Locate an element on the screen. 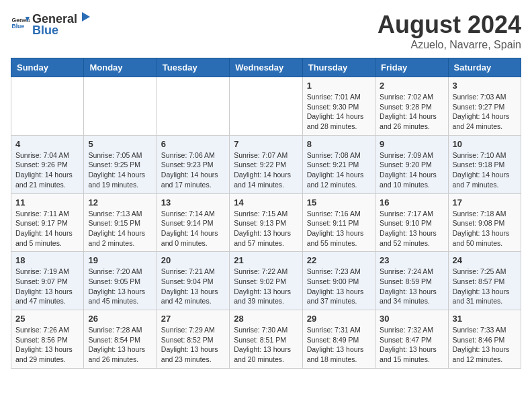 The image size is (532, 411). calendar-header: SundayMondayTuesdayWednesdayThursdayFrid… is located at coordinates (266, 68).